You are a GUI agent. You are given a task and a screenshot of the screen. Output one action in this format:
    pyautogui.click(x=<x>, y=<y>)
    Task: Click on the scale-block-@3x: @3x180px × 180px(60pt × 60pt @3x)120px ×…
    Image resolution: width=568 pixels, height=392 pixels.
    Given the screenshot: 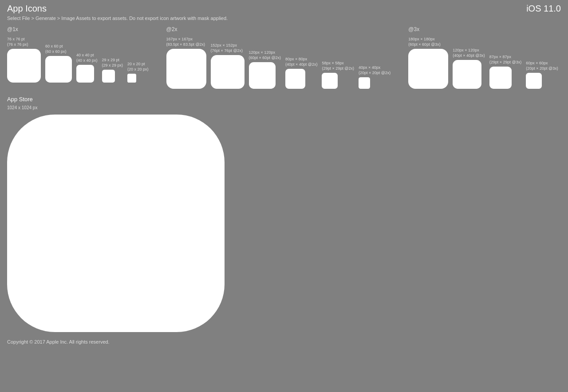 What is the action you would take?
    pyautogui.click(x=483, y=58)
    